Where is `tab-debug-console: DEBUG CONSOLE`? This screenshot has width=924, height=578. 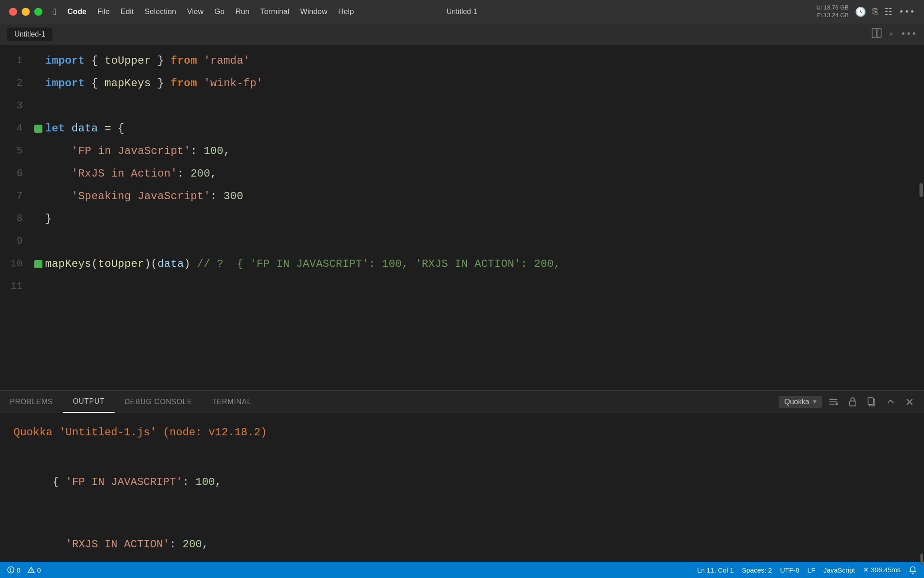
tab-debug-console: DEBUG CONSOLE is located at coordinates (158, 402).